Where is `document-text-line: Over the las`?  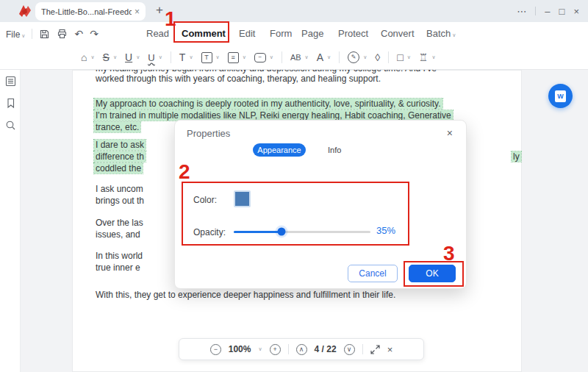 document-text-line: Over the las is located at coordinates (119, 223).